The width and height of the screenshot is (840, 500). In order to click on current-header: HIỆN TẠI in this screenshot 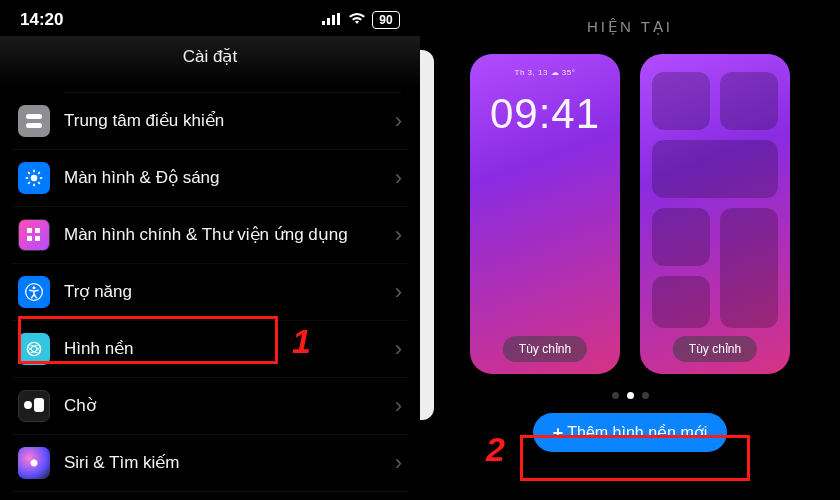, I will do `click(630, 23)`.